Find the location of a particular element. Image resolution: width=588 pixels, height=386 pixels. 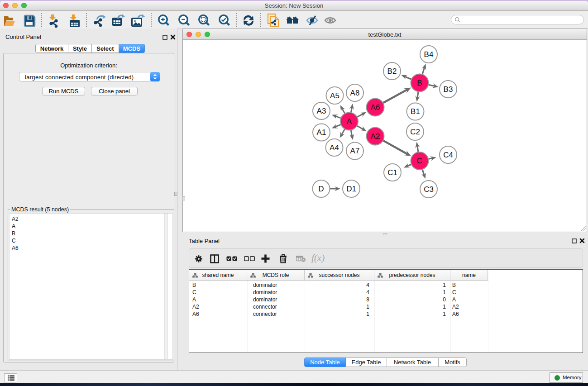

svg-text: D1 is located at coordinates (351, 189).